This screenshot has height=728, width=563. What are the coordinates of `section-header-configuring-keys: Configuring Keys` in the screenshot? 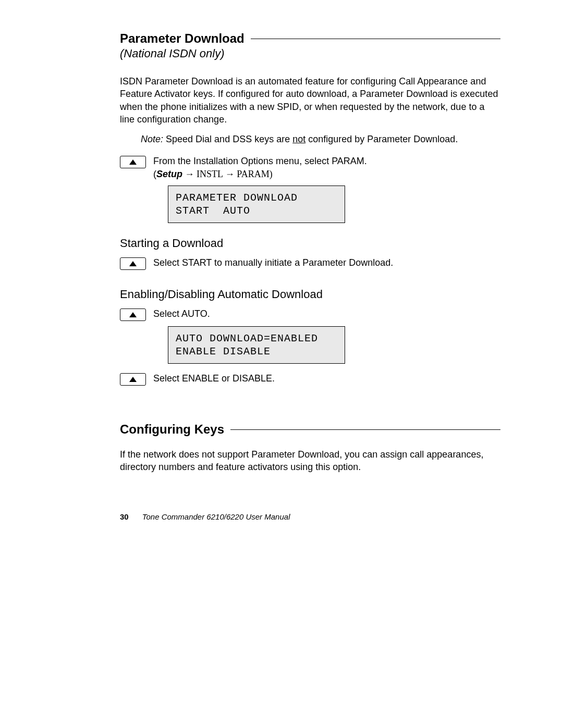 It's located at (310, 429).